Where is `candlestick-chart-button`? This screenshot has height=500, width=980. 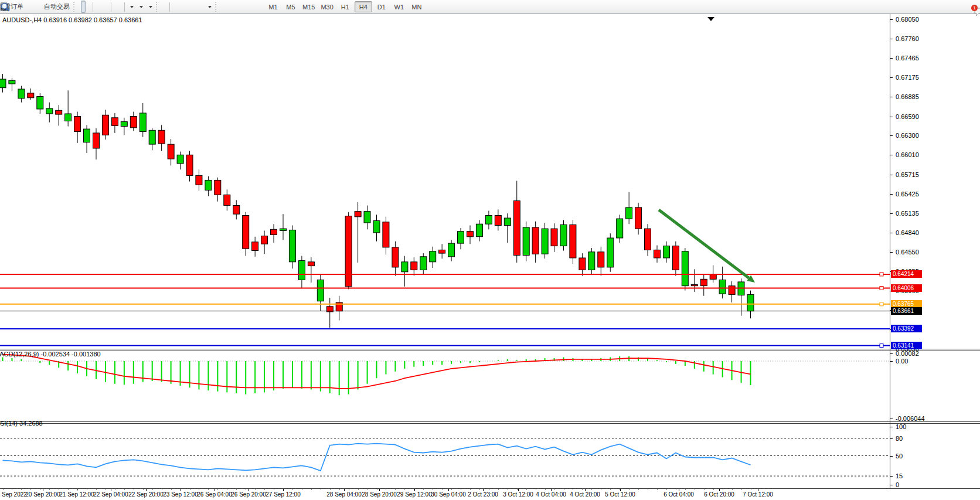
candlestick-chart-button is located at coordinates (83, 7).